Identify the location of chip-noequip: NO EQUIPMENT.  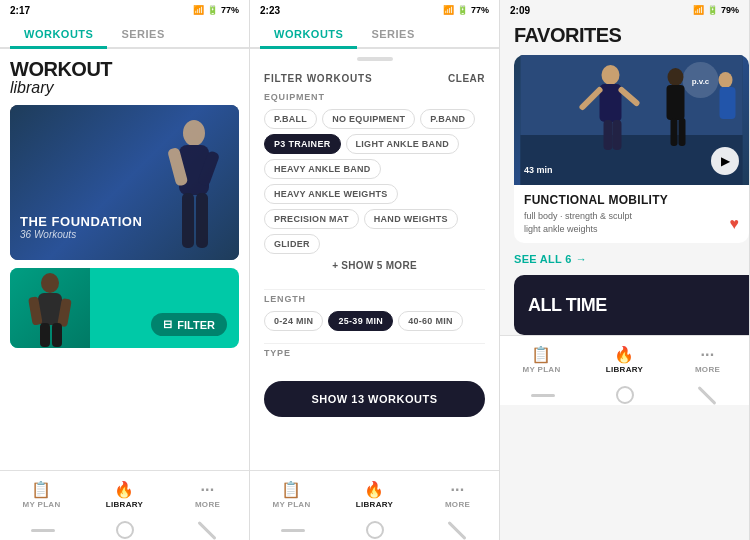
(368, 119).